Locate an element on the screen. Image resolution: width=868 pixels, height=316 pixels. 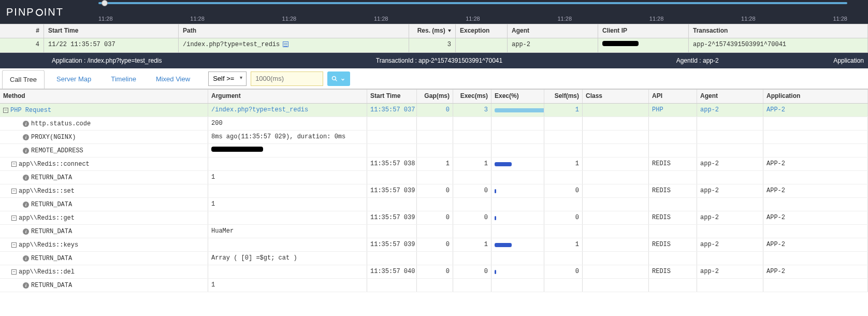
cell-exec is located at coordinates (472, 231).